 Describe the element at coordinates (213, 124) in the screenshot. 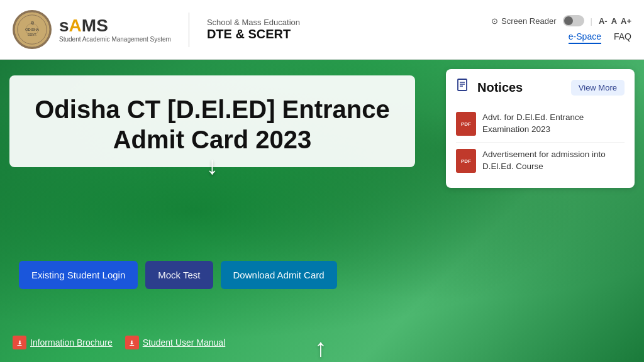

I see `main-title: Odisha CT [D.El.ED] Entrance Admit Card …` at that location.